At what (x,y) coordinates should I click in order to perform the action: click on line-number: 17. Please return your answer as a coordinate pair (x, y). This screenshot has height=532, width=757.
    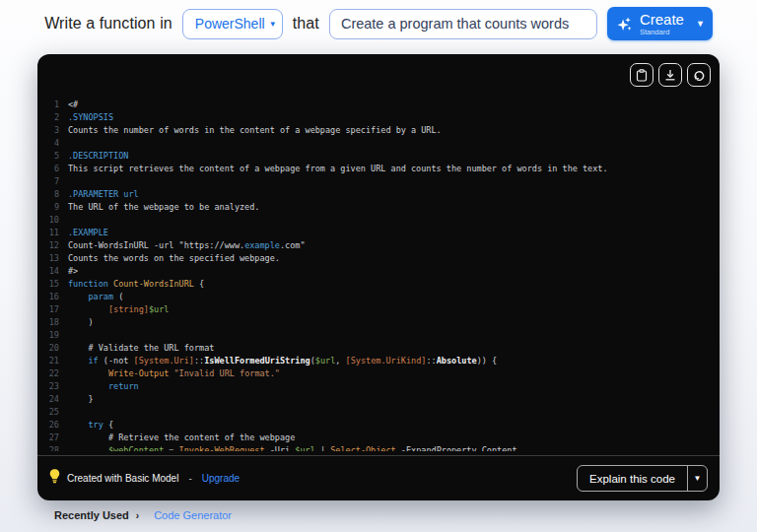
    Looking at the image, I should click on (51, 309).